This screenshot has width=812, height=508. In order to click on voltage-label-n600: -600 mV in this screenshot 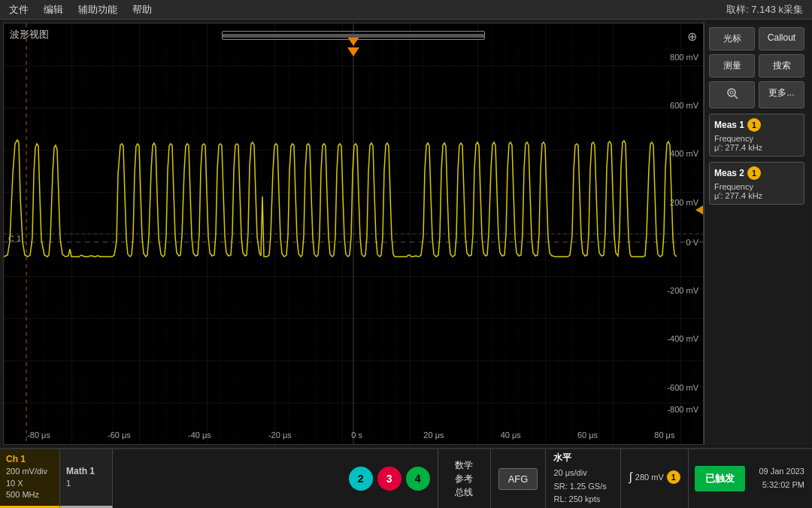, I will do `click(683, 388)`.